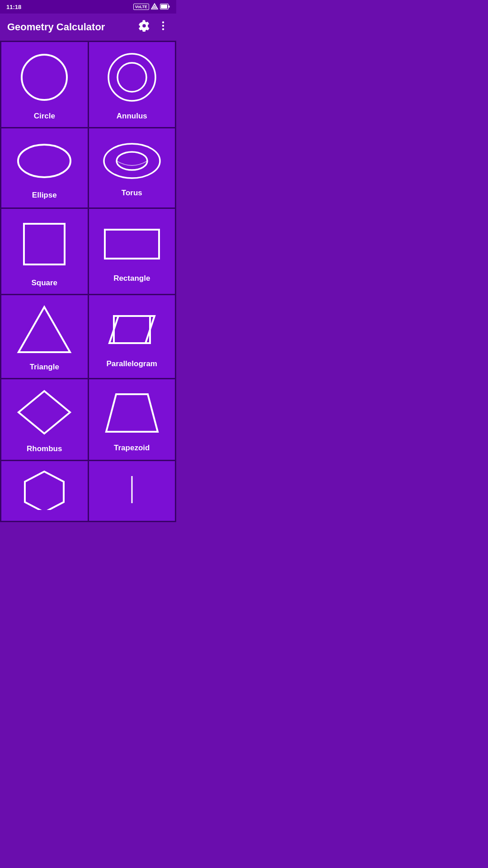 This screenshot has height=868, width=488. Describe the element at coordinates (132, 168) in the screenshot. I see `shape-torus: Torus` at that location.